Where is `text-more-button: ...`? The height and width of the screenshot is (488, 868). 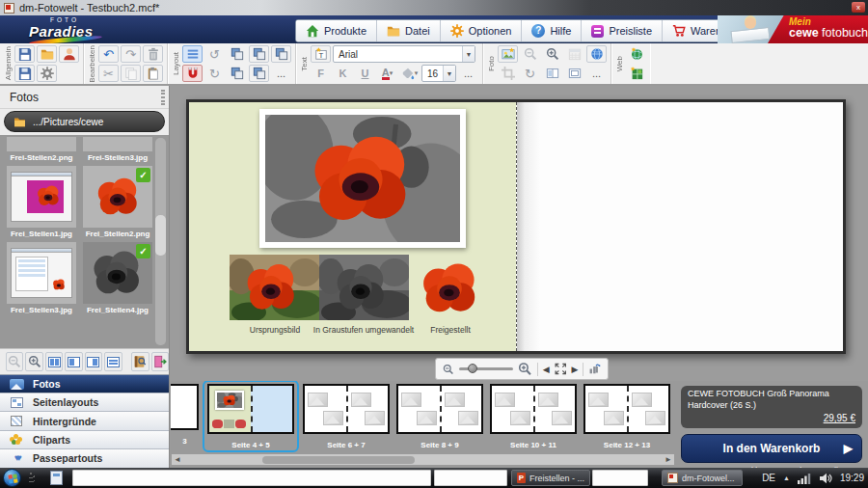
text-more-button: ... is located at coordinates (469, 73).